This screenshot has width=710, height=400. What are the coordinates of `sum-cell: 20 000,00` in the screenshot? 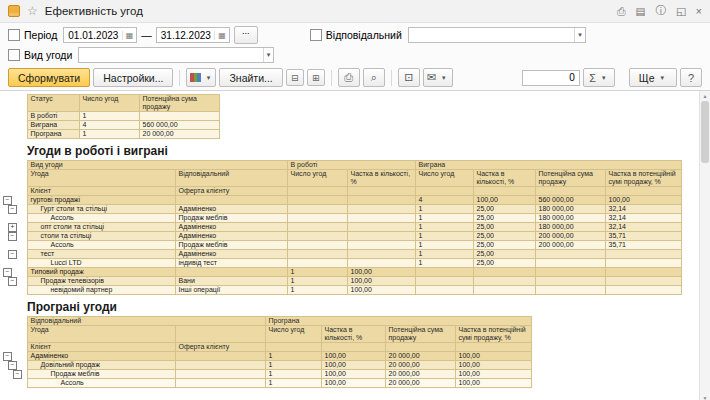 It's located at (179, 134).